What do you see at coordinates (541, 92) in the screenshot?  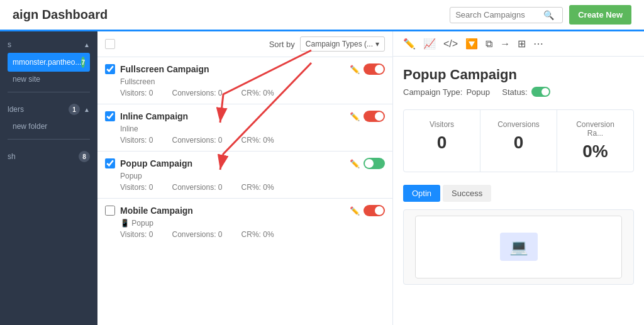 I see `detail-status-toggle` at bounding box center [541, 92].